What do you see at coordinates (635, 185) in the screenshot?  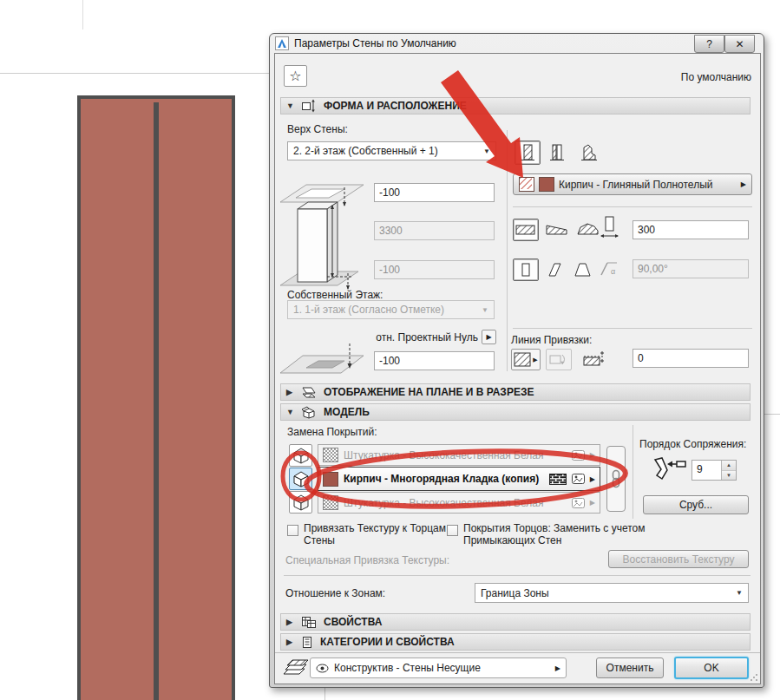 I see `building-material-value: Кирпич - Глиняный Полнотелый` at bounding box center [635, 185].